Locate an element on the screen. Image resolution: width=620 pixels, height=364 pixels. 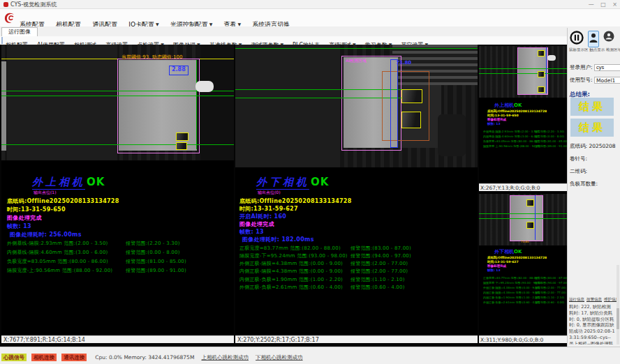
roll-pin-field: 卷针号: is located at coordinates (595, 159).